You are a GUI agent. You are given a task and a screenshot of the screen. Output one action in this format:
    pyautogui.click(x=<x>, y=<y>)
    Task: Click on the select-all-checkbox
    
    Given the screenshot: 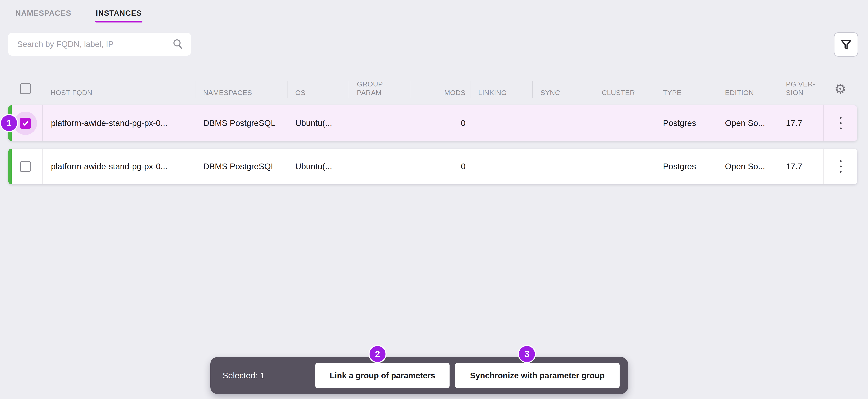 What is the action you would take?
    pyautogui.click(x=26, y=89)
    